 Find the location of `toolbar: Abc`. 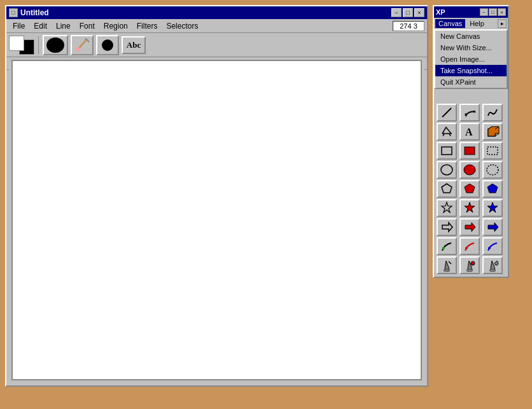

toolbar: Abc is located at coordinates (216, 45).